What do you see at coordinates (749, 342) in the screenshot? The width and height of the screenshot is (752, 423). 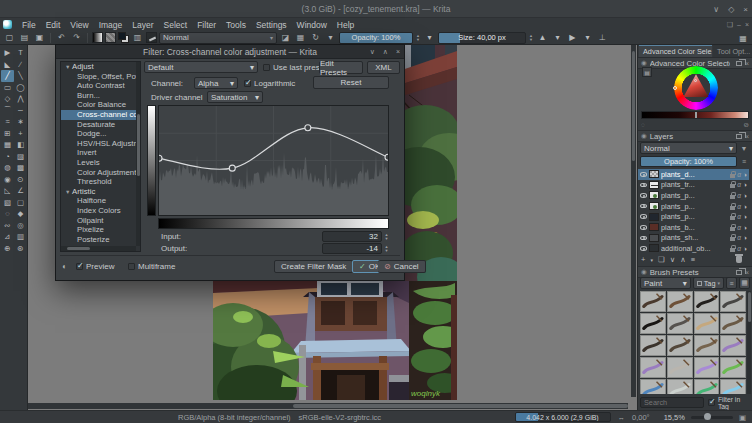 I see `brush-grid-scrollbar` at bounding box center [749, 342].